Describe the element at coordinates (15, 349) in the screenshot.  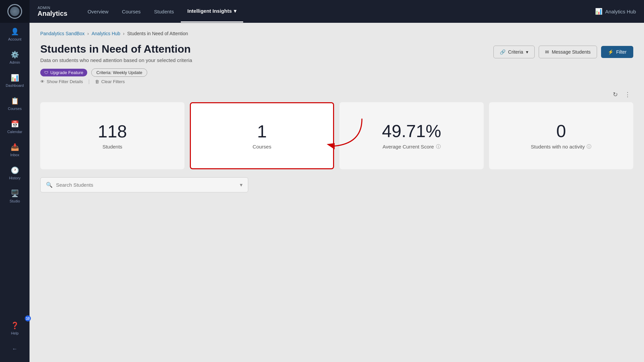
I see `sidebar-collapse-button: ←` at that location.